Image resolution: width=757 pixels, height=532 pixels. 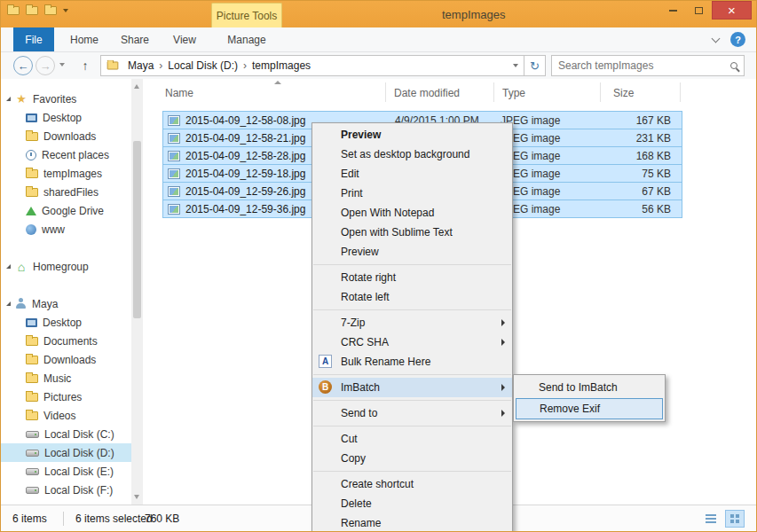 I want to click on menu-item-create-shortcut: Create shortcut, so click(x=412, y=484).